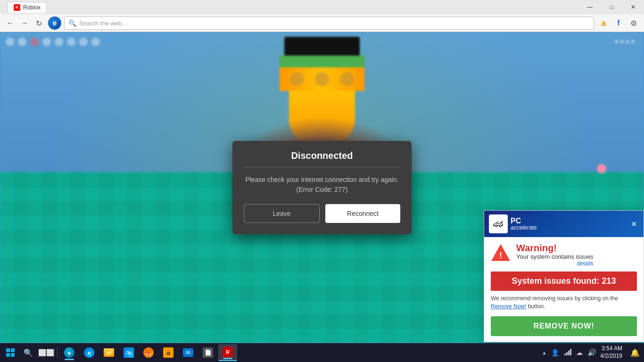 The width and height of the screenshot is (644, 362). I want to click on windows-store-icon: 🛍, so click(129, 353).